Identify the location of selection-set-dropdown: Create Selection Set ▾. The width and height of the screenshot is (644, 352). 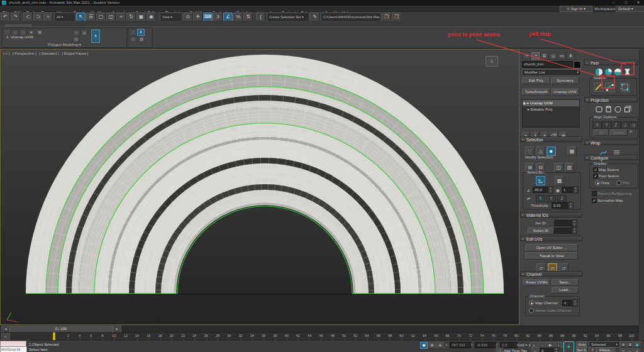
(288, 17).